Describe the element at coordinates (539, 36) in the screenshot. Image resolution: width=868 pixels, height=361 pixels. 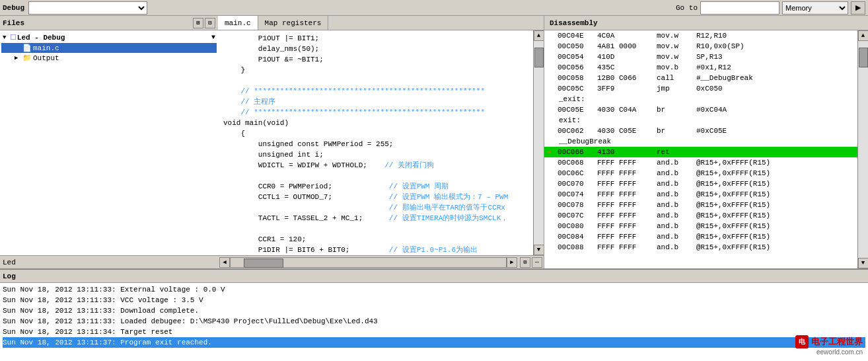
I see `scroll-up-btn: ▲` at that location.